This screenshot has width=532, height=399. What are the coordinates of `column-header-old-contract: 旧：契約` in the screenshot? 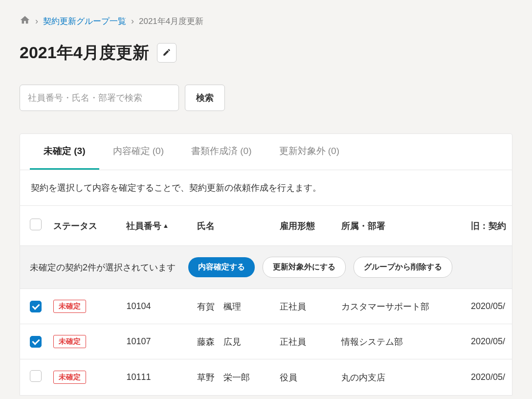 It's located at (488, 226).